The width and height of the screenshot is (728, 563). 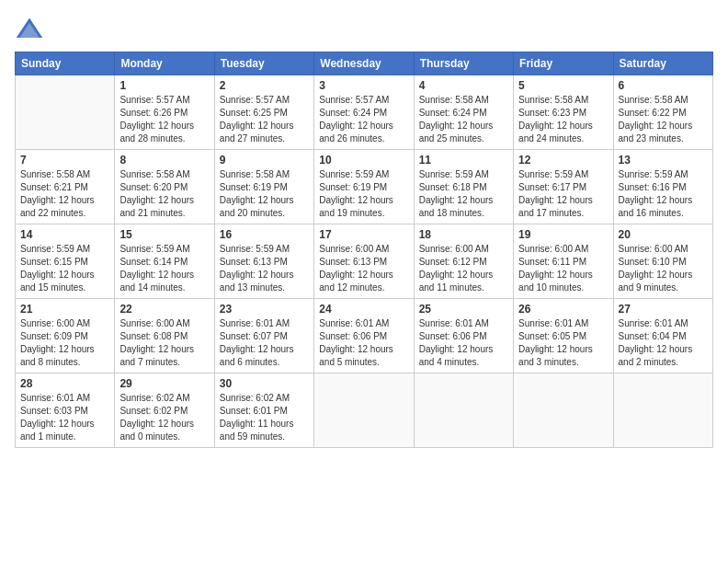 What do you see at coordinates (563, 235) in the screenshot?
I see `day-number: 19` at bounding box center [563, 235].